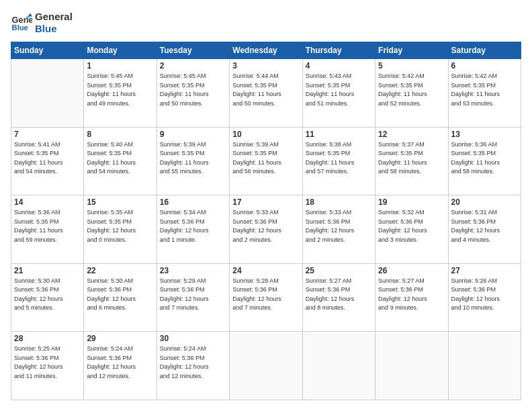  What do you see at coordinates (193, 226) in the screenshot?
I see `day-info: Sunrise: 5:34 AMSunset: 5:36 PMDaylight:…` at bounding box center [193, 226].